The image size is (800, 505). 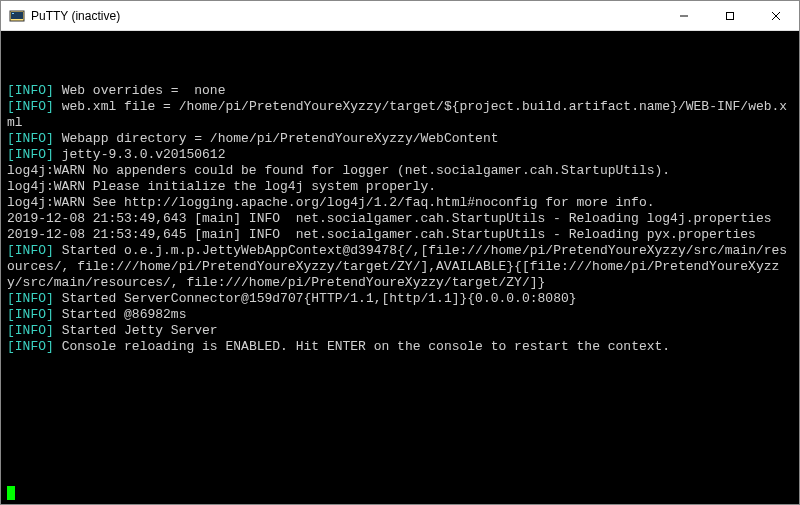 I want to click on maximize-button, so click(x=730, y=16).